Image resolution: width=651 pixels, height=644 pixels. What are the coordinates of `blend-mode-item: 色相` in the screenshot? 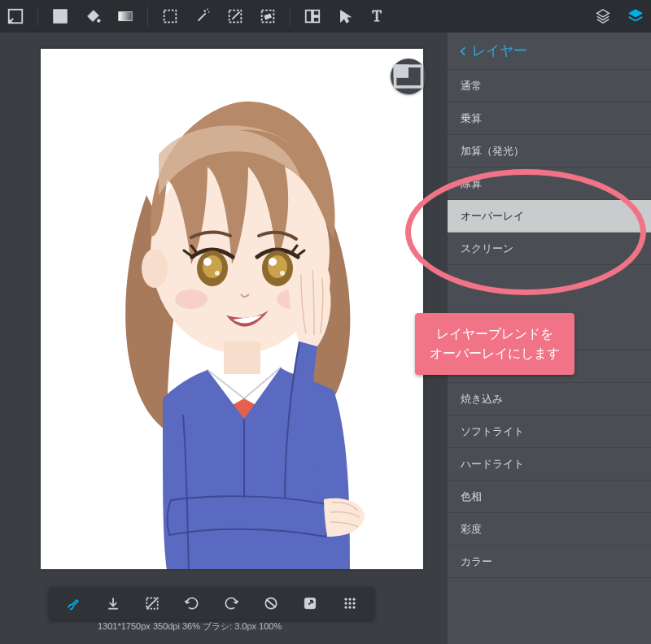 It's located at (549, 497).